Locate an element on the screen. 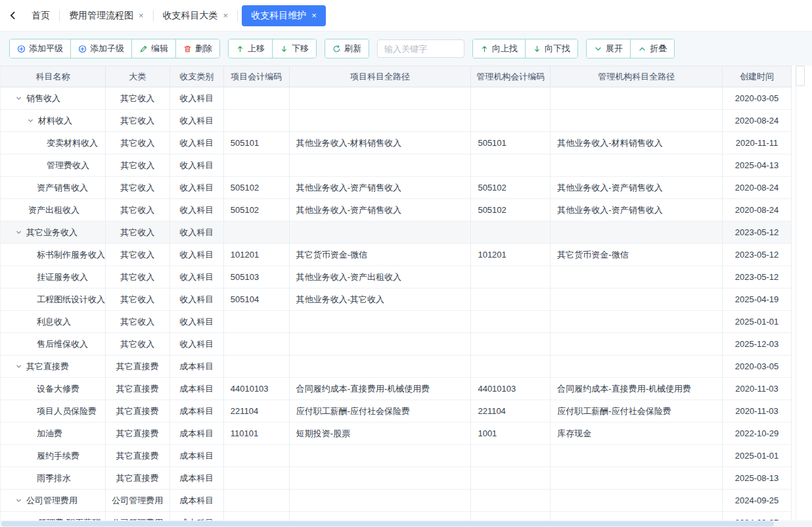  column-header-2: 收支类别 is located at coordinates (197, 77).